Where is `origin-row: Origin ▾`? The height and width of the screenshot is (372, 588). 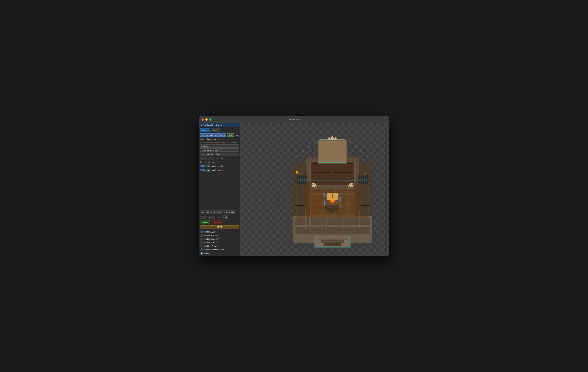
origin-row: Origin ▾ is located at coordinates (220, 217).